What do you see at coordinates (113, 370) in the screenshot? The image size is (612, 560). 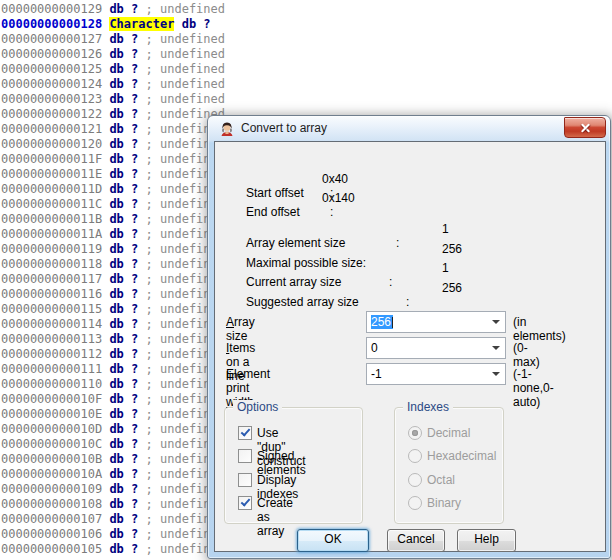 I see `listing-line: 00000000000111 db ? ; undefined` at bounding box center [113, 370].